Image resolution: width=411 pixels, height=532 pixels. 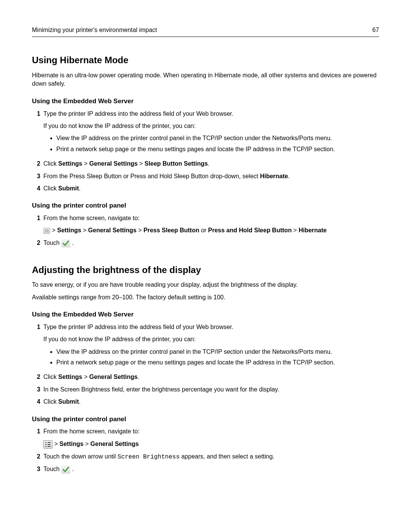 What do you see at coordinates (206, 450) in the screenshot?
I see `panel2-steps: 1 From the home screen, navigate to: > S…` at bounding box center [206, 450].